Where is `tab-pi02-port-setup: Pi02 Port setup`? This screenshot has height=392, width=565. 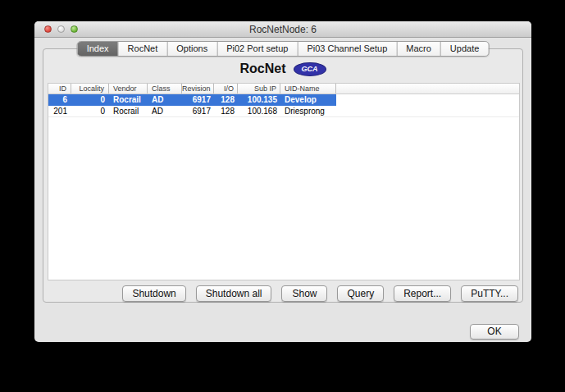 tab-pi02-port-setup: Pi02 Port setup is located at coordinates (257, 49).